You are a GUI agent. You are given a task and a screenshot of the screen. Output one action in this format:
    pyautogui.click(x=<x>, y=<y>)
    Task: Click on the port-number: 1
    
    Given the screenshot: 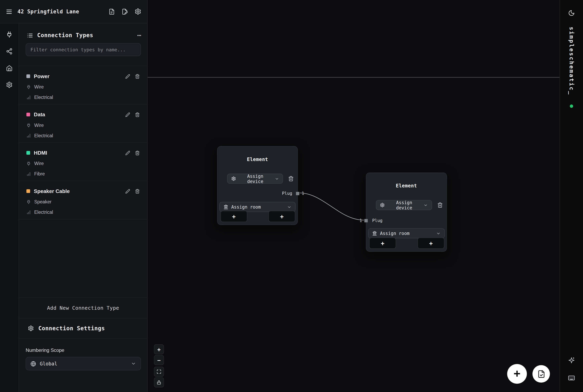 What is the action you would take?
    pyautogui.click(x=303, y=194)
    